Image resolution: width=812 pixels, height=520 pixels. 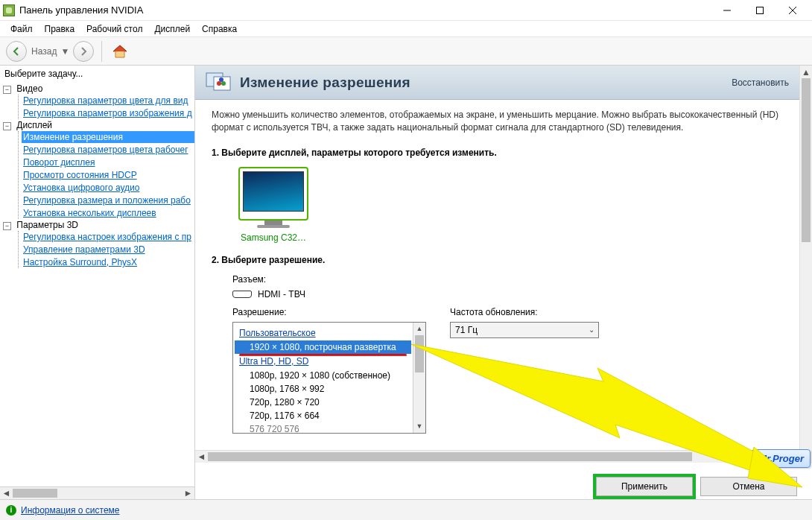 I want to click on menu-bar: Файл Правка Рабочий стол Дисплей Справка, so click(x=406, y=29).